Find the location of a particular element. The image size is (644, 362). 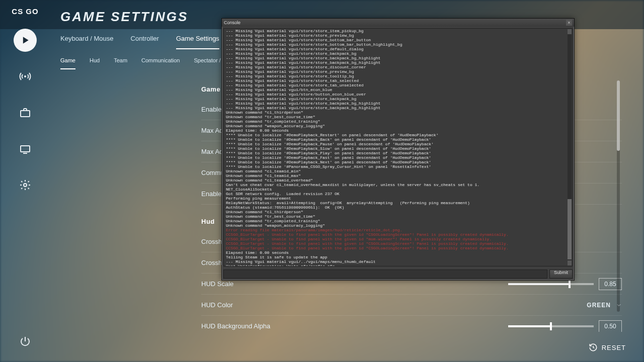

setting-row-hud-color: HUD Color GREEN is located at coordinates (412, 305).